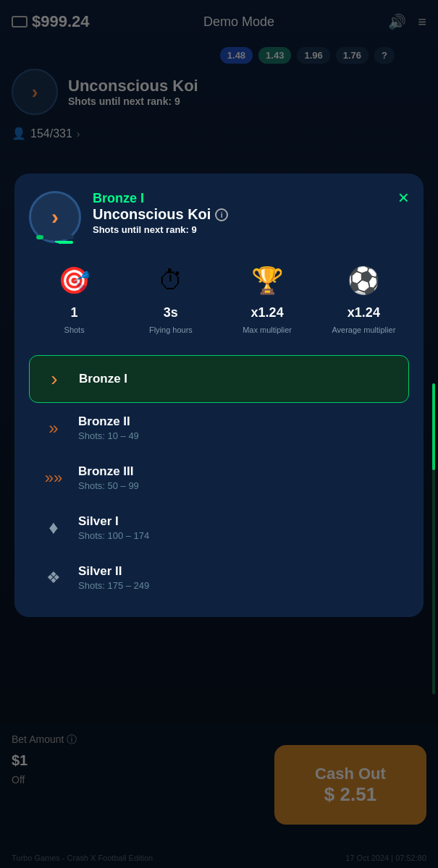 The image size is (438, 868). What do you see at coordinates (54, 379) in the screenshot?
I see `bronze1-icon: ›` at bounding box center [54, 379].